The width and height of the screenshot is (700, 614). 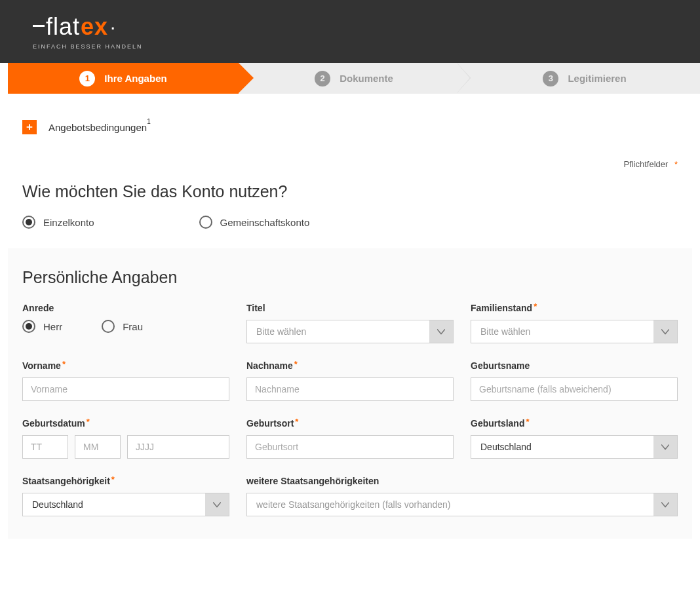 I want to click on geburtsland-select: Deutschland, so click(x=574, y=447).